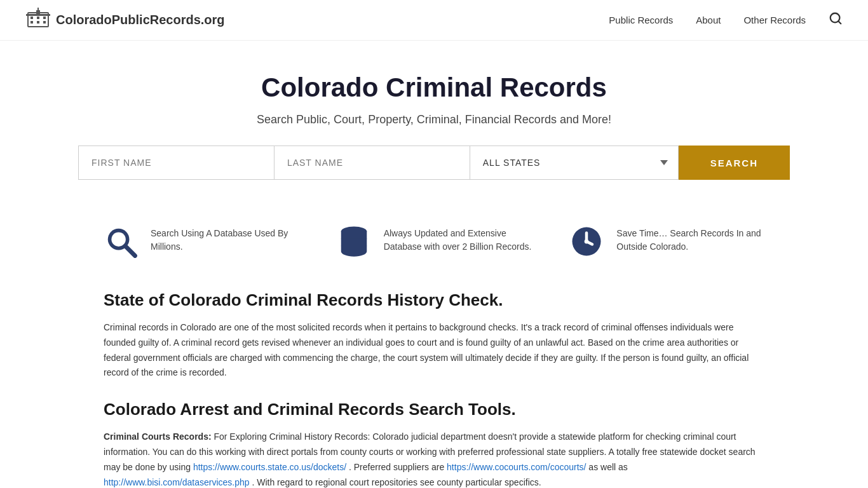 This screenshot has height=488, width=868. What do you see at coordinates (574, 163) in the screenshot?
I see `state-select: All States Alabama Alaska Arizona Arkans…` at bounding box center [574, 163].